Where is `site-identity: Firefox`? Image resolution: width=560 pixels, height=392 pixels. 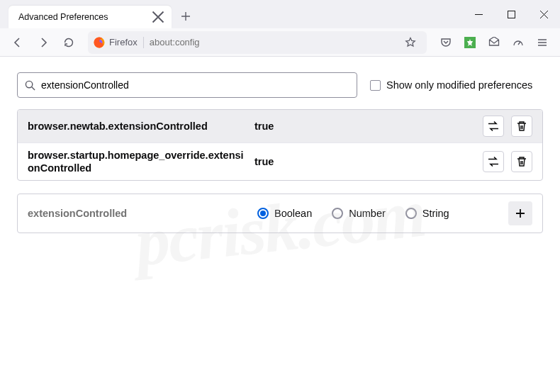
site-identity: Firefox is located at coordinates (119, 43).